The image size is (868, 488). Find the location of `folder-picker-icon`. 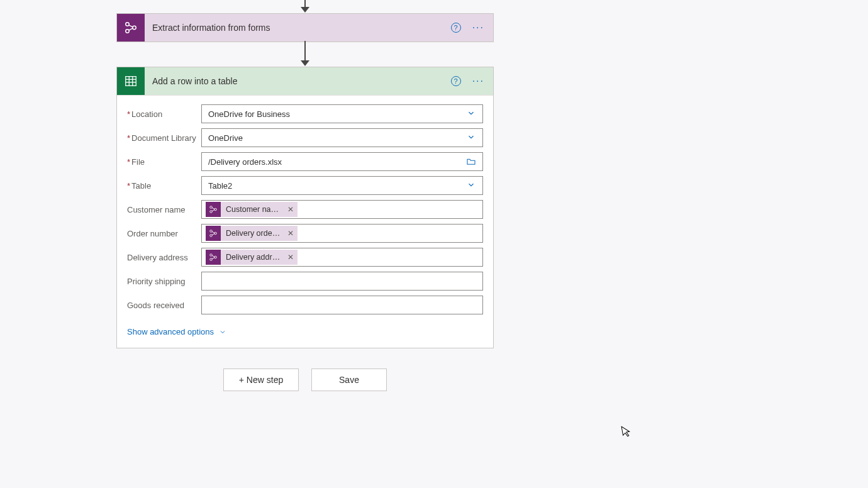

folder-picker-icon is located at coordinates (471, 162).